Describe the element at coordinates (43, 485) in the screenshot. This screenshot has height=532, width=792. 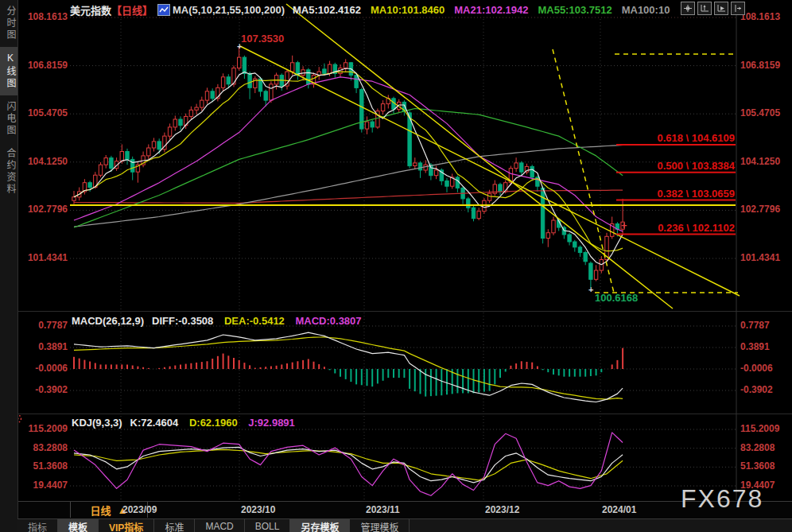
I see `price-tick-label: 19.4407` at that location.